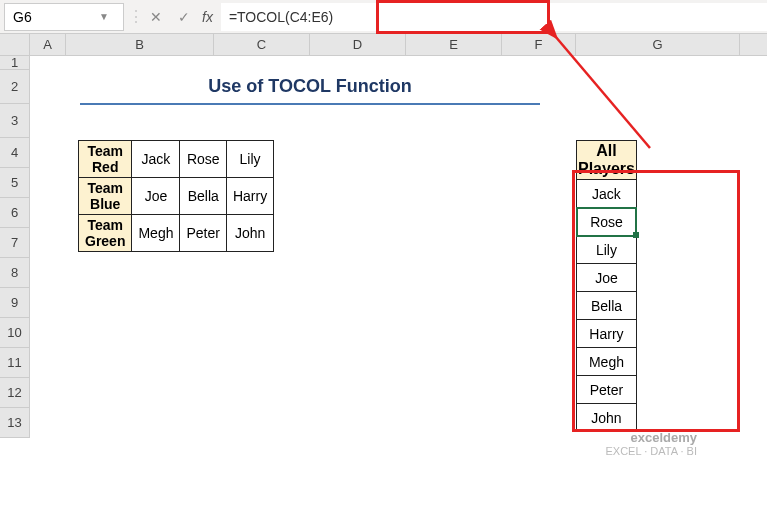 This screenshot has height=519, width=767. I want to click on cancel-icon: ✕, so click(156, 17).